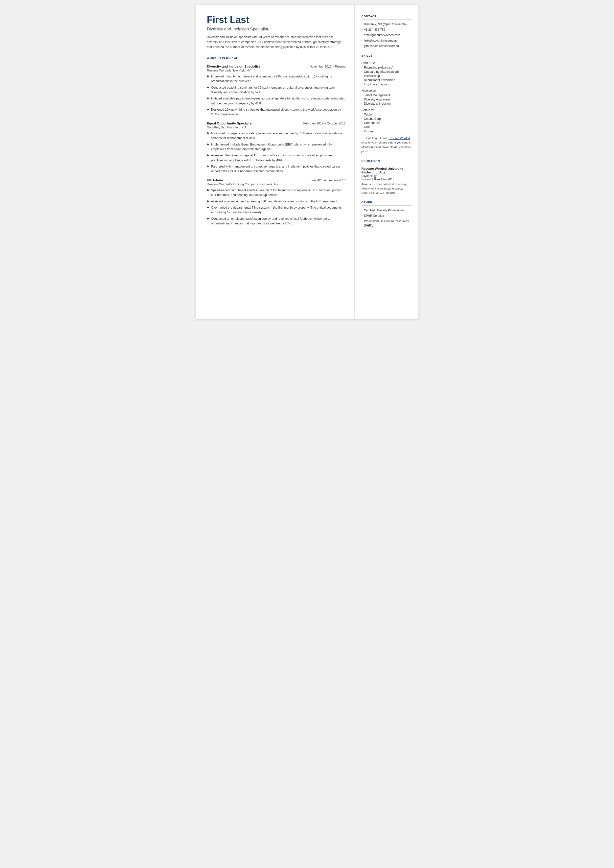  Describe the element at coordinates (276, 61) in the screenshot. I see `work-divider` at that location.